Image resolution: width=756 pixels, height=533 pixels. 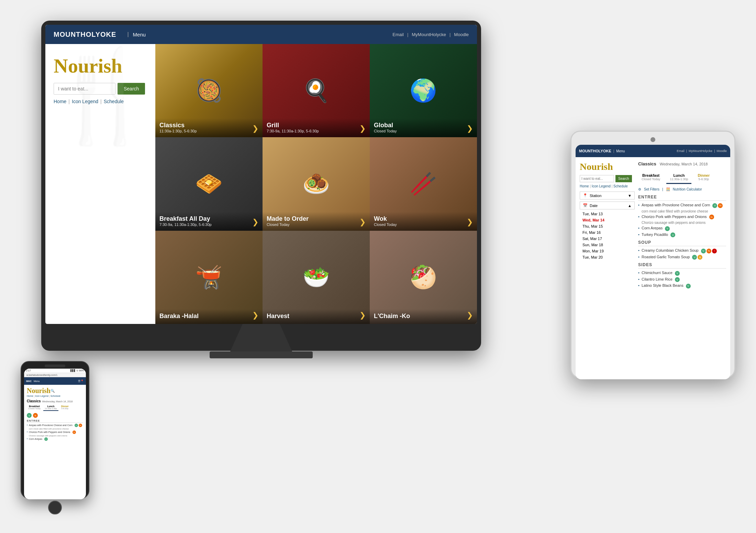 I want to click on phone-tab-dinner: Dinner 5-6:30p, so click(x=65, y=408).